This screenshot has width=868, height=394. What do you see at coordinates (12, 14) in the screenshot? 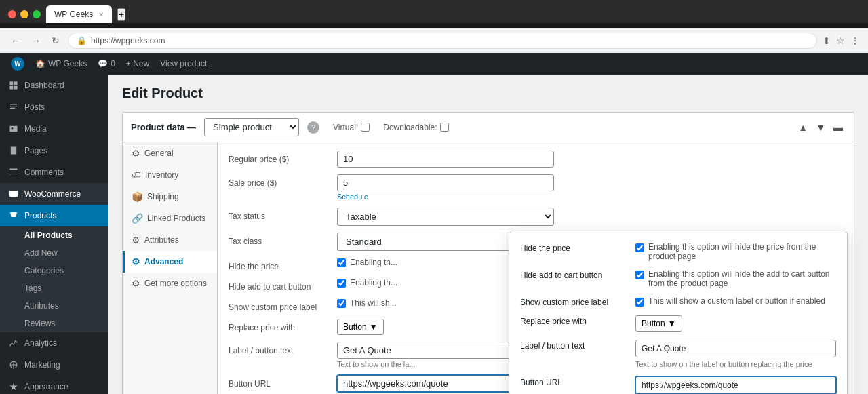
I see `close-dot` at bounding box center [12, 14].